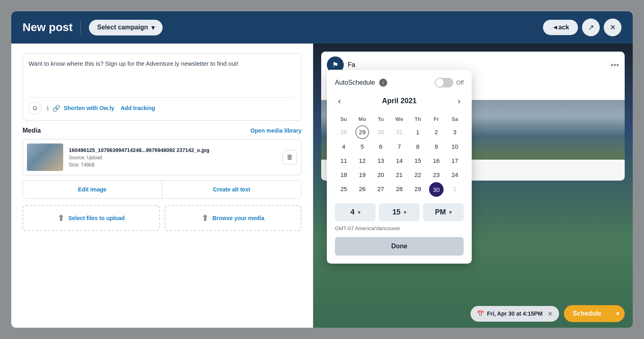  Describe the element at coordinates (455, 189) in the screenshot. I see `cal-day-may1: 1` at that location.